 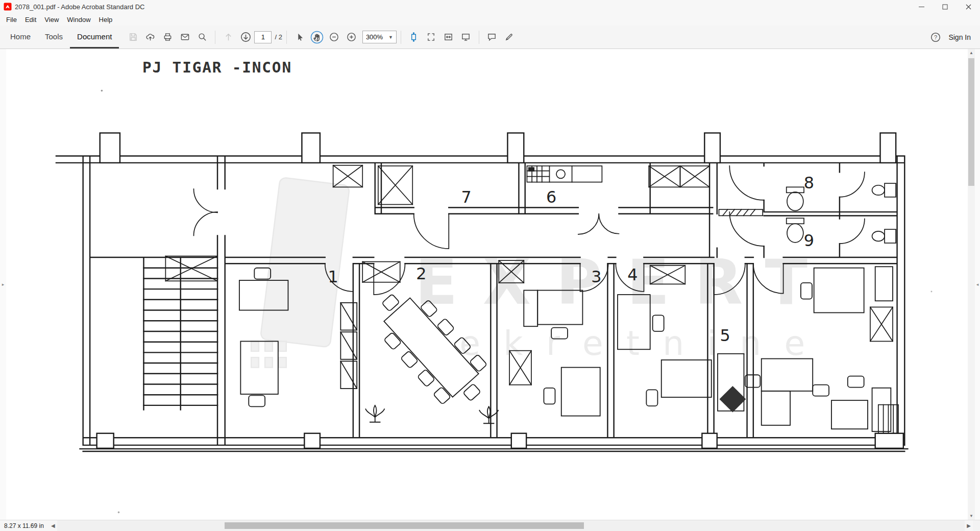 I want to click on print-button, so click(x=167, y=37).